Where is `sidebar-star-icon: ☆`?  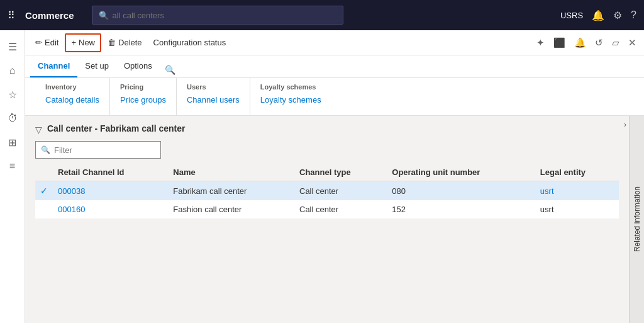 sidebar-star-icon: ☆ is located at coordinates (13, 94).